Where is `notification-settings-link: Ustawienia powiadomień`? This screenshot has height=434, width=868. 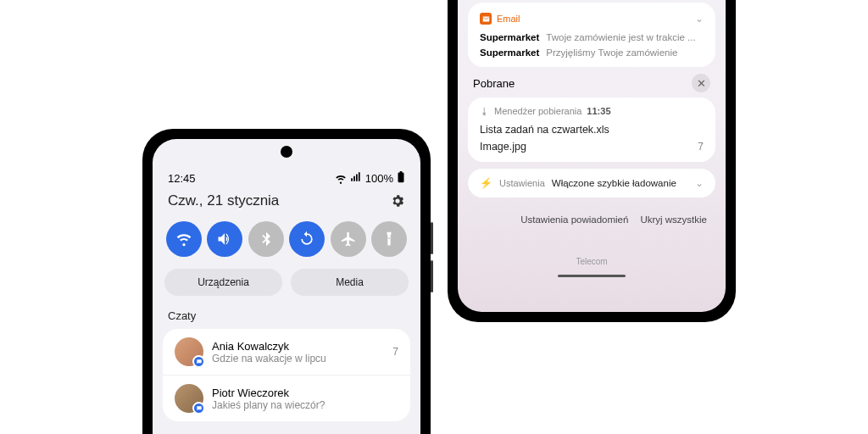
notification-settings-link: Ustawienia powiadomień is located at coordinates (575, 220).